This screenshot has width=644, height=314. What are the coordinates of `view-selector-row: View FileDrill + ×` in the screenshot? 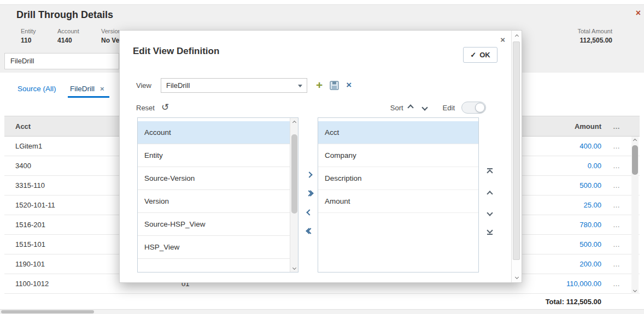 It's located at (244, 85).